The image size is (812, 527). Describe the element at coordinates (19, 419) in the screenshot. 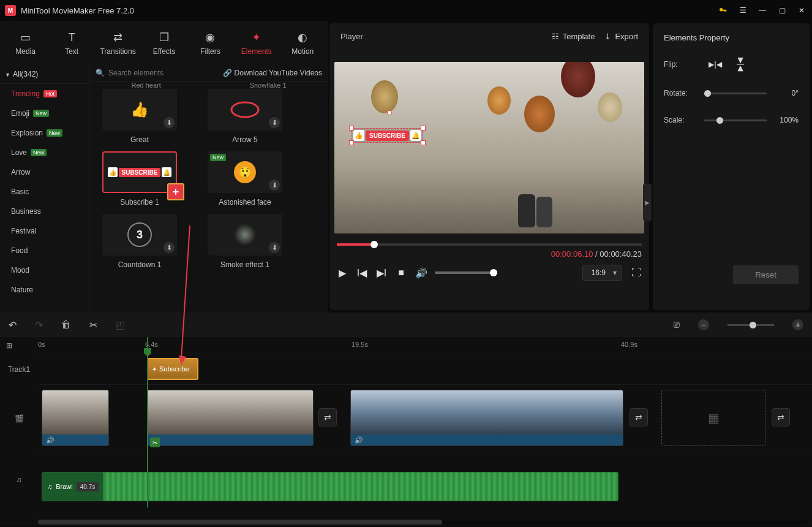

I see `video-track-icon: 🎬` at that location.